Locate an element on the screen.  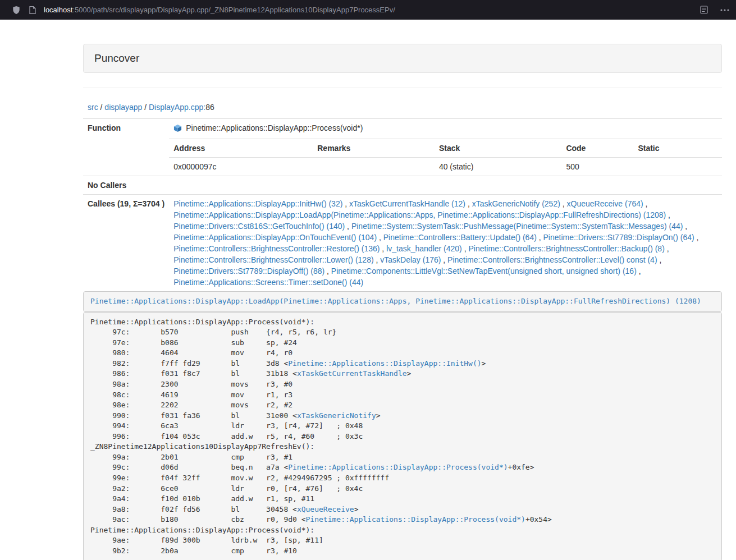
callee-link: Pinetime::System::SystemTask::PushMessag… is located at coordinates (518, 226).